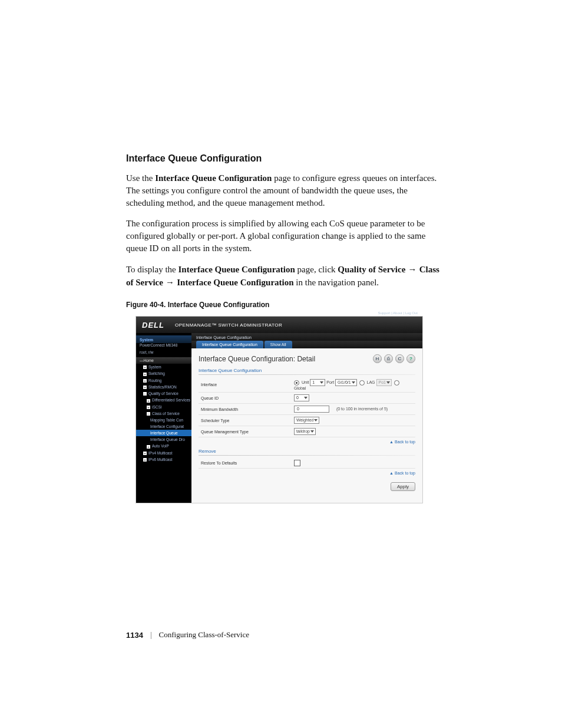 The image size is (562, 728). I want to click on sidebar-item-label: Mapping Table Con, so click(167, 420).